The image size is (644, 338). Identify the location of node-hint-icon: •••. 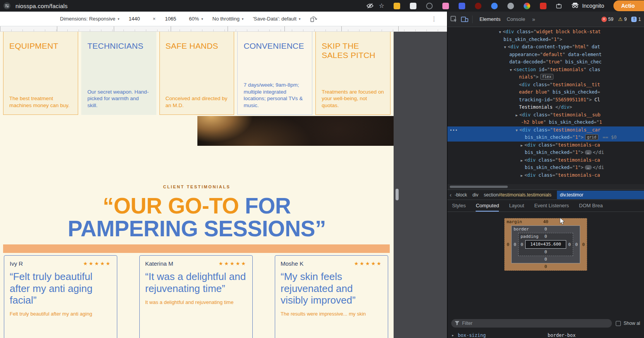
(454, 130).